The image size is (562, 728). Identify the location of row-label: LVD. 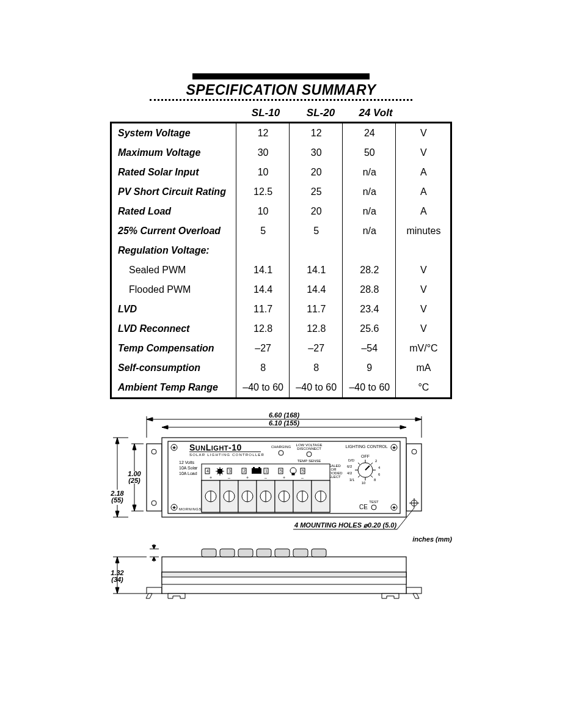
(173, 309).